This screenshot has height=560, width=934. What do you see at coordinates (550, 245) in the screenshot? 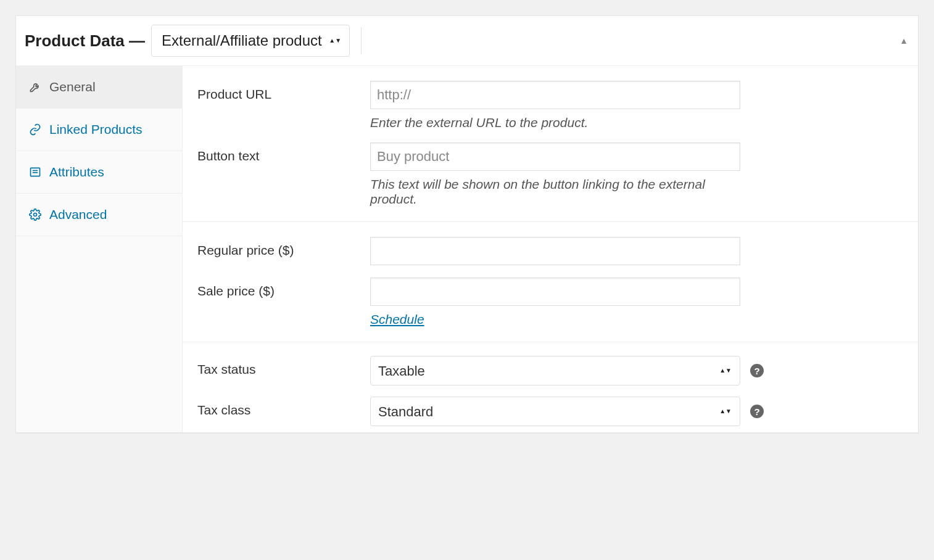
I see `regular-price-field: Regular price ($)` at bounding box center [550, 245].